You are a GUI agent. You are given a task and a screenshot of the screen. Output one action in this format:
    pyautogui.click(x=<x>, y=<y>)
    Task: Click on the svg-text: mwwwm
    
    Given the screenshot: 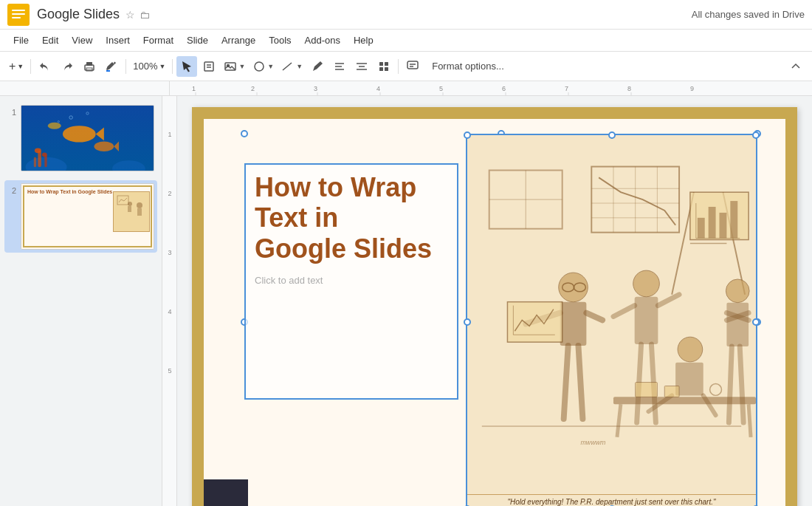 What is the action you would take?
    pyautogui.click(x=593, y=442)
    